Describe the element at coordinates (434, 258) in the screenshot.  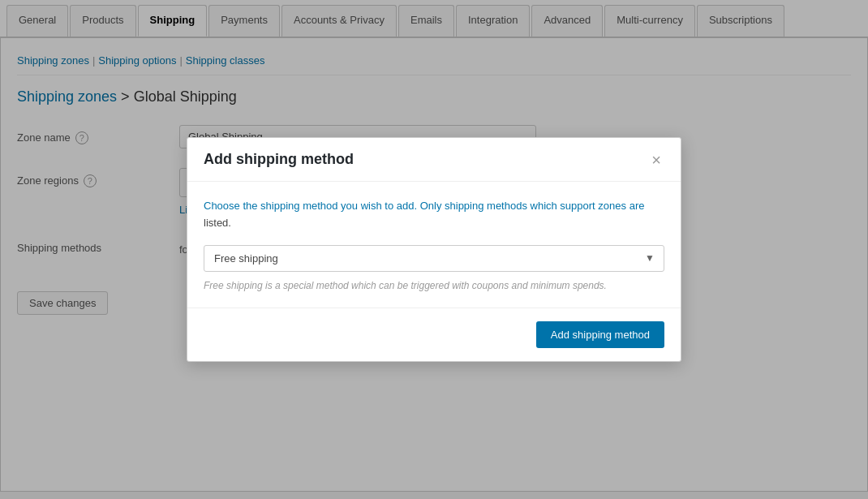
I see `modal-select-wrapper: Free shipping Flat rate Local pickup ▼` at that location.